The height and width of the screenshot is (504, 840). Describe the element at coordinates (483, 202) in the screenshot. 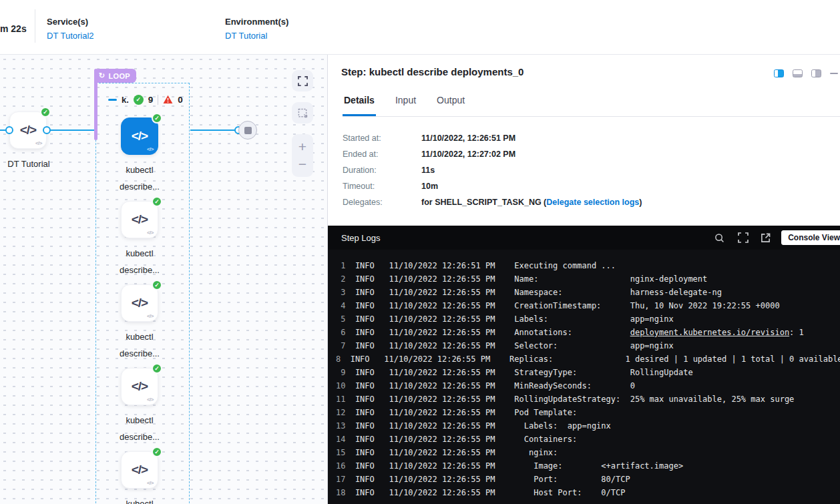

I see `delegates-value-prefix: for SHELL_SCRIPT_TASK_NG (` at that location.